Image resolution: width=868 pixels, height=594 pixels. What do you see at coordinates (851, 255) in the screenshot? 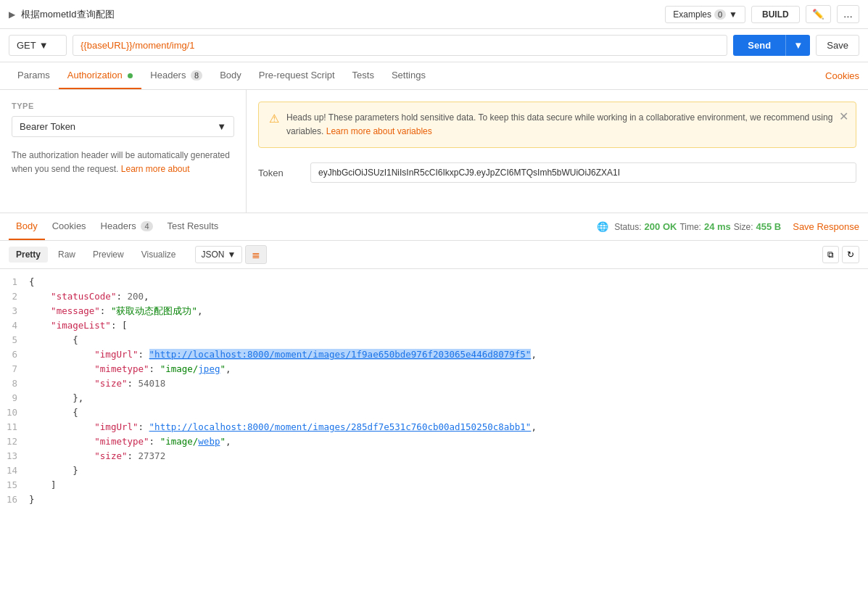
I see `clear-button: ↻` at bounding box center [851, 255].